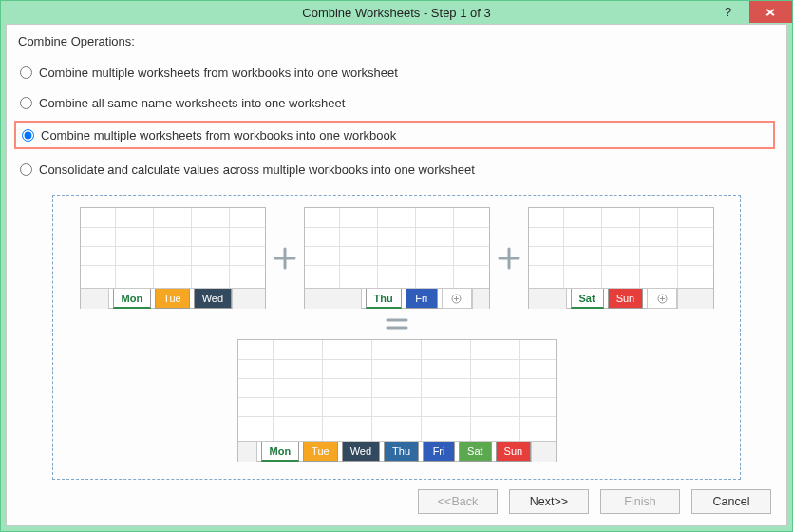  What do you see at coordinates (397, 401) in the screenshot?
I see `workbook-result: Mon Tue Wed Thu Fri Sat Sun` at bounding box center [397, 401].